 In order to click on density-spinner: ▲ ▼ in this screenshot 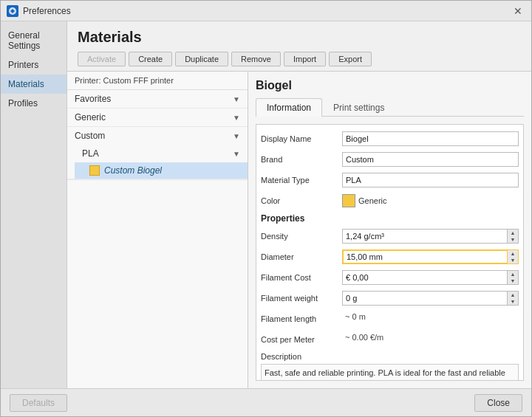, I will do `click(430, 236)`.